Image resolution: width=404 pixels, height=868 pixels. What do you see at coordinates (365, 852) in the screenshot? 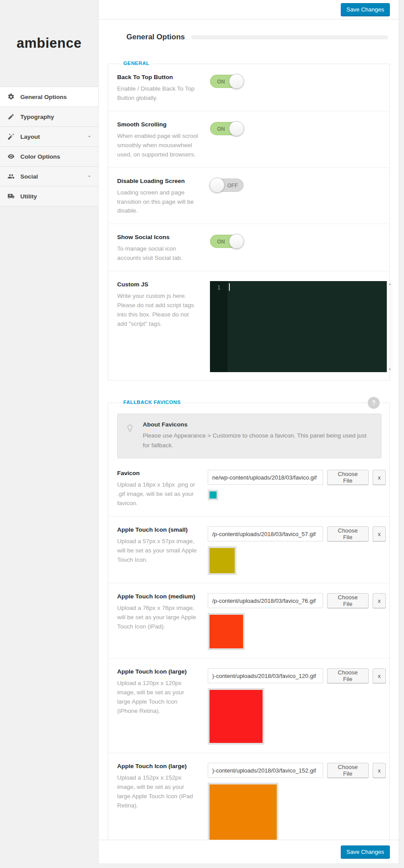
I see `save-changes-button-bottom: Save Changes` at bounding box center [365, 852].